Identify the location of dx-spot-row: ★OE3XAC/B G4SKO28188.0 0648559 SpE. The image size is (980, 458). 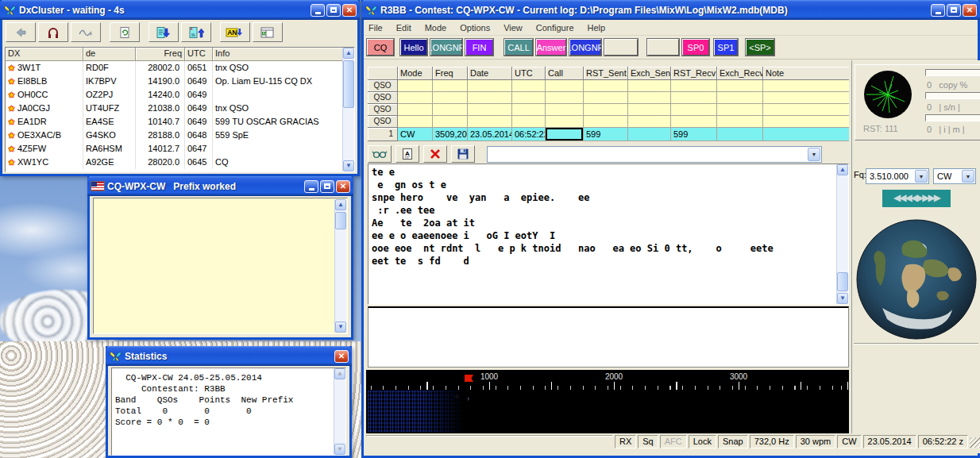
(179, 135).